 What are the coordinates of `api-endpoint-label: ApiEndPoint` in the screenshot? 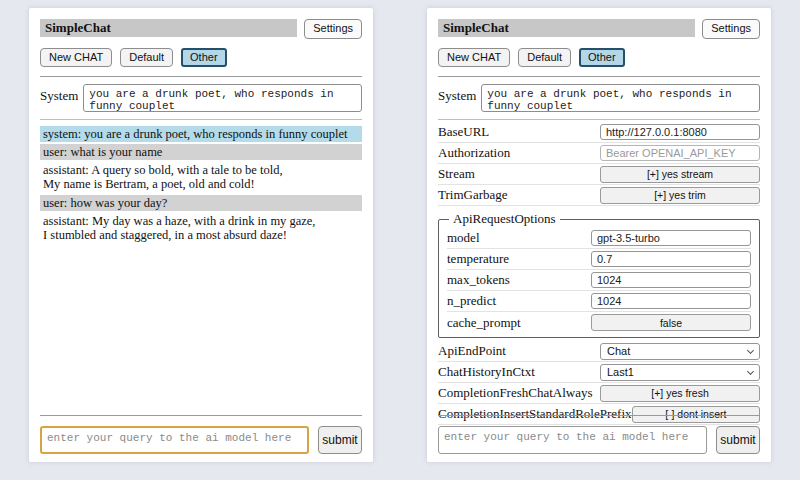 It's located at (472, 351).